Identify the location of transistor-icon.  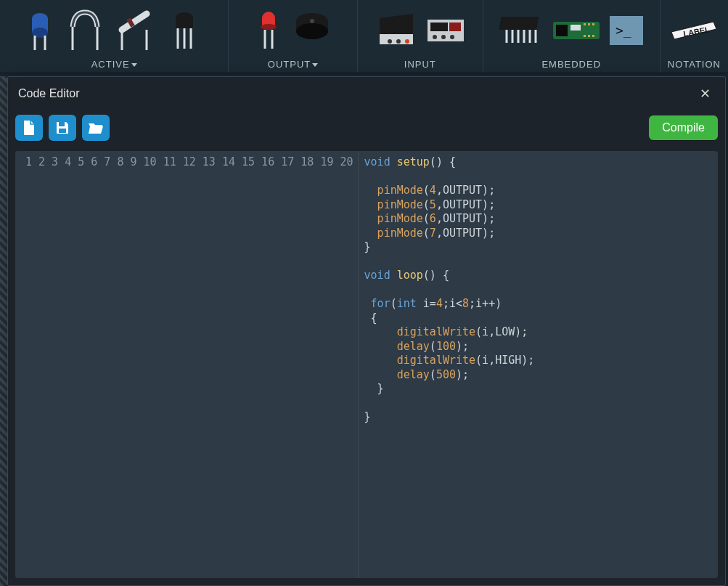
(184, 30).